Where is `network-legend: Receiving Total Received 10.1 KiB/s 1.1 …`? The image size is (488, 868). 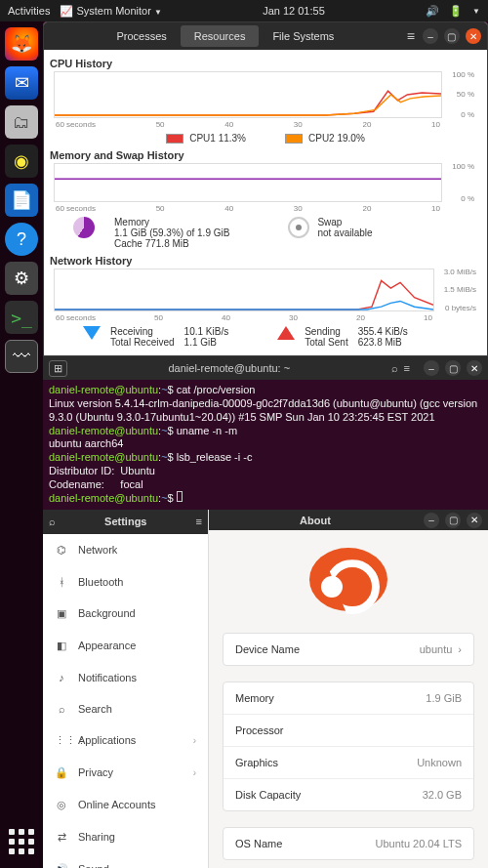
network-legend: Receiving Total Received 10.1 KiB/s 1.1 … is located at coordinates (280, 337).